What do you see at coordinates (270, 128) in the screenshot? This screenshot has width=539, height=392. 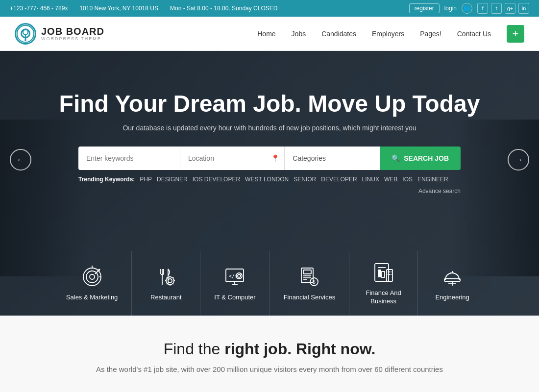 I see `hero-subtitle: Our database is updated every hour with …` at bounding box center [270, 128].